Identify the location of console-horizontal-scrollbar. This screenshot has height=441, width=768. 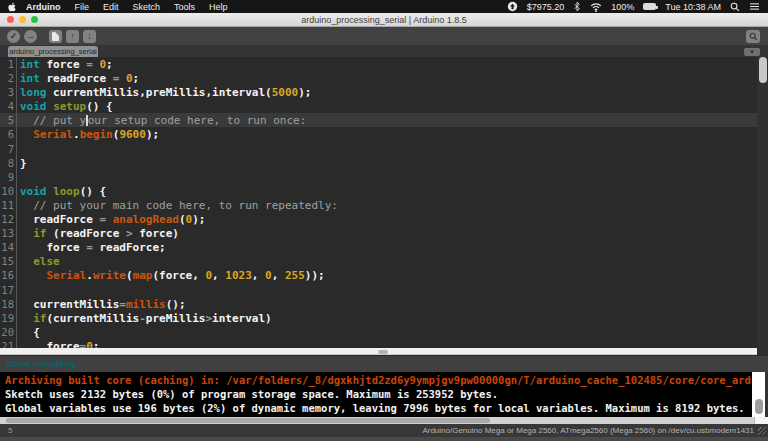
(384, 420).